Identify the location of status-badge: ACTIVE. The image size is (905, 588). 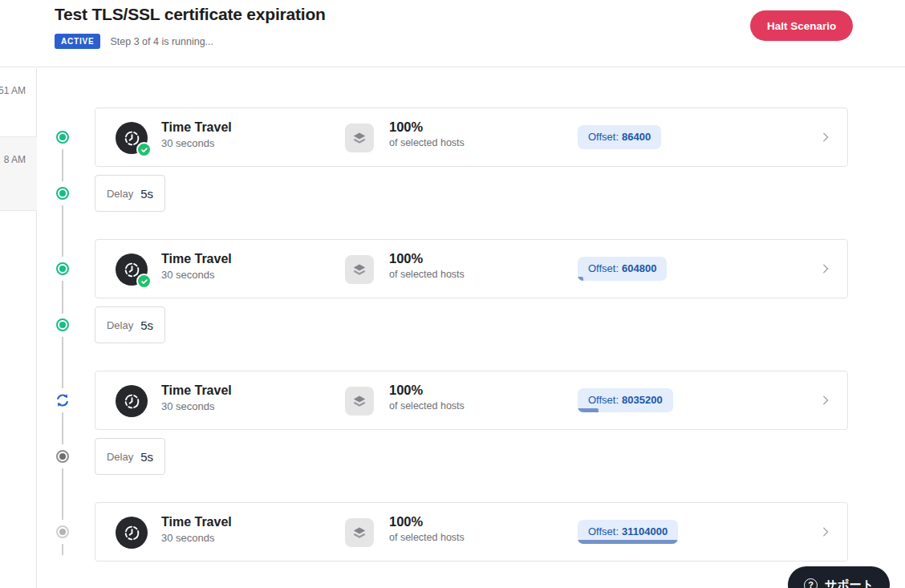
(77, 42).